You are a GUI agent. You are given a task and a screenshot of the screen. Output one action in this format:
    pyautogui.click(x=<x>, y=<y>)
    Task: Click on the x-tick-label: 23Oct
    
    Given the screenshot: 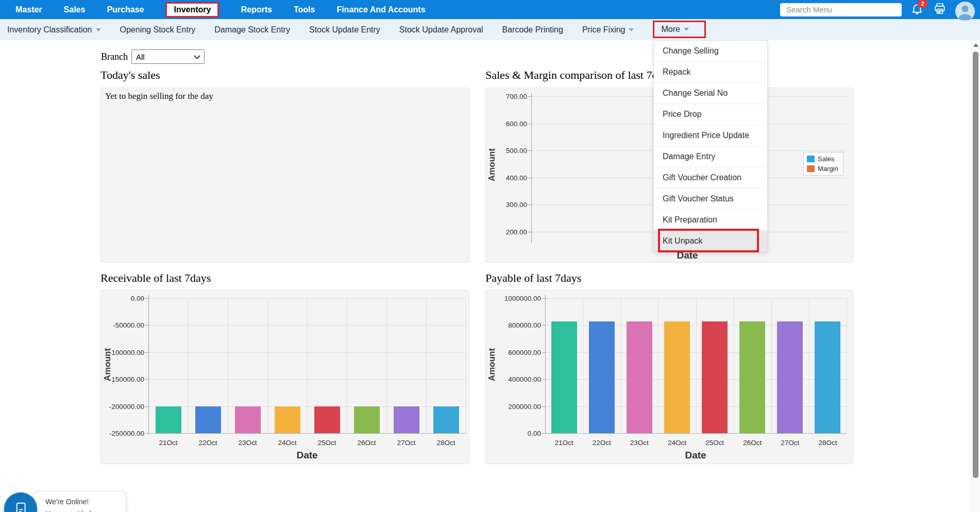 What is the action you would take?
    pyautogui.click(x=247, y=443)
    